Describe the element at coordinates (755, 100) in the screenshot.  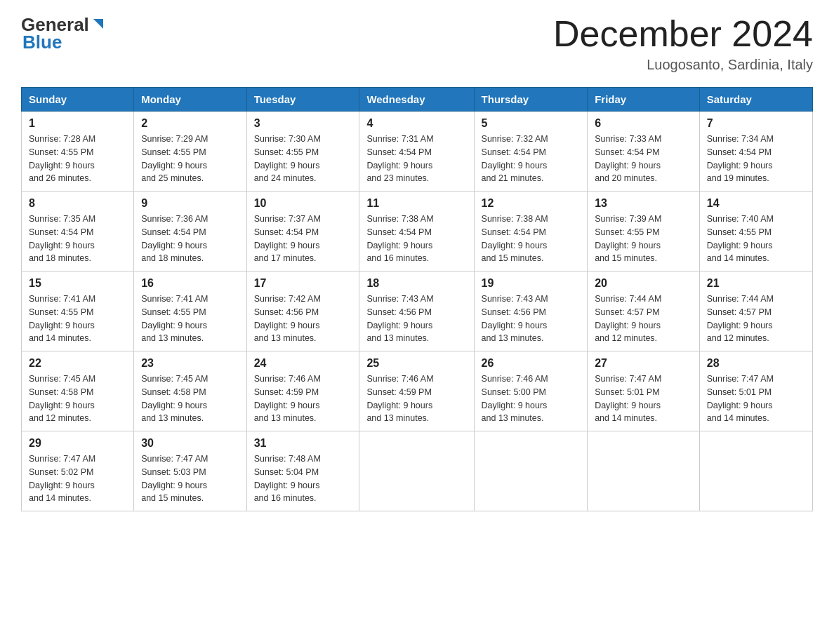
I see `calendar-day-header: Saturday` at that location.